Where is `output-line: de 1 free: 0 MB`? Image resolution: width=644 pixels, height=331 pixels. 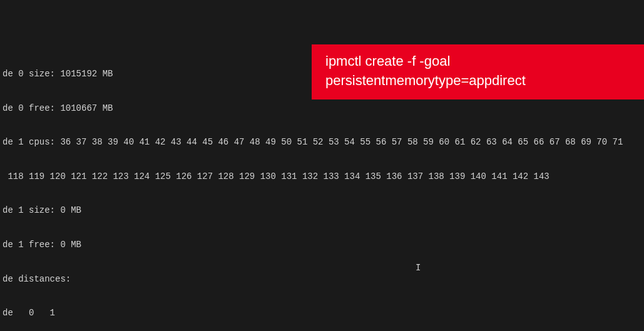 output-line: de 1 free: 0 MB is located at coordinates (322, 245).